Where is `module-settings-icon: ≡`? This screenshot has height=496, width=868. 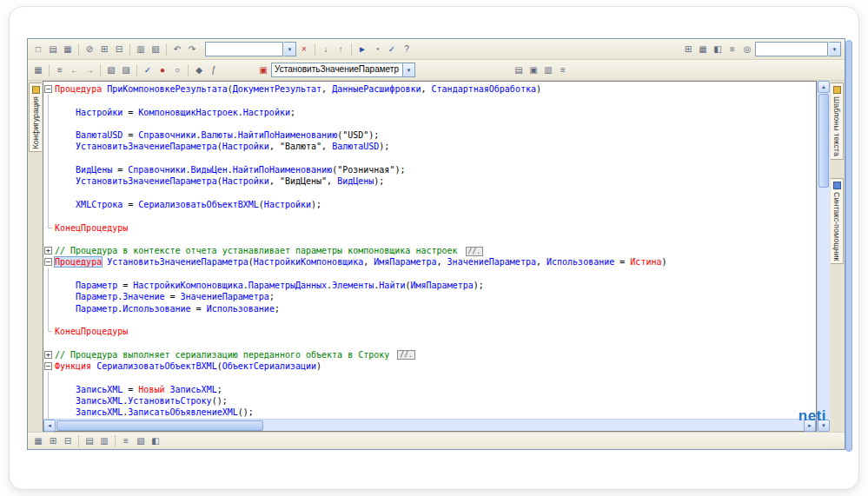
module-settings-icon: ≡ is located at coordinates (563, 70).